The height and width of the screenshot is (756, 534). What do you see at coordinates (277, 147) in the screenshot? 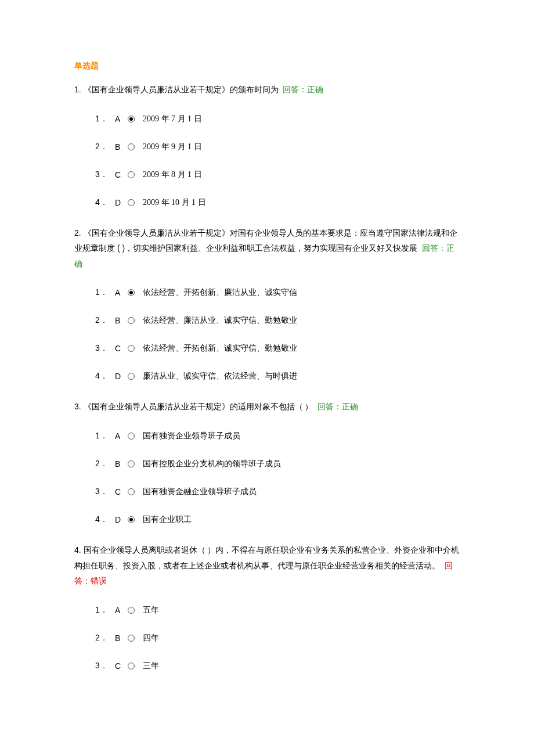
I see `option-row: 2． B 2009 年 9 月 1 日` at bounding box center [277, 147].